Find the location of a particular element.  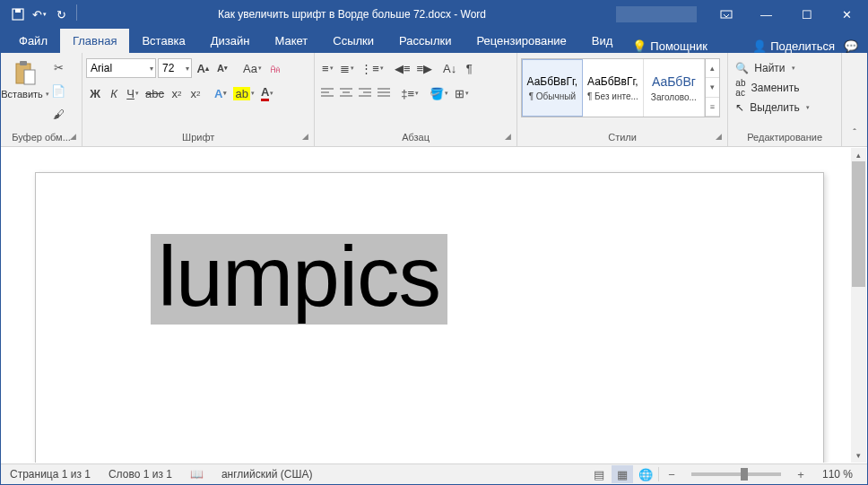

paragraph-launcher: ◢ is located at coordinates (508, 136).